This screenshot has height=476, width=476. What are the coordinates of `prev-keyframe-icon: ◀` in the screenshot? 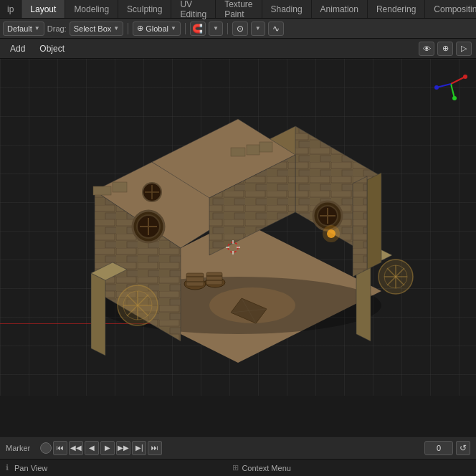 It's located at (92, 447).